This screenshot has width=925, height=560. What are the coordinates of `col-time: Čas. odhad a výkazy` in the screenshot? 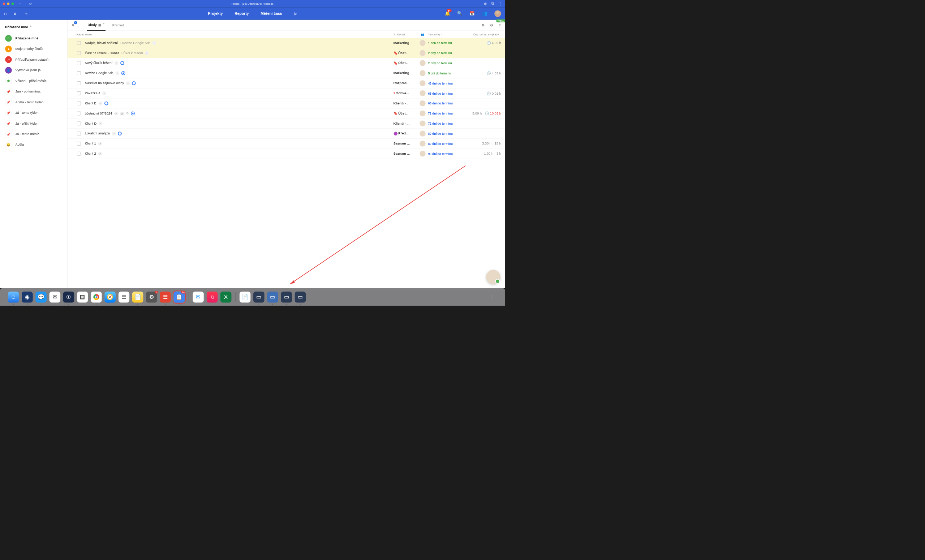 It's located at (484, 35).